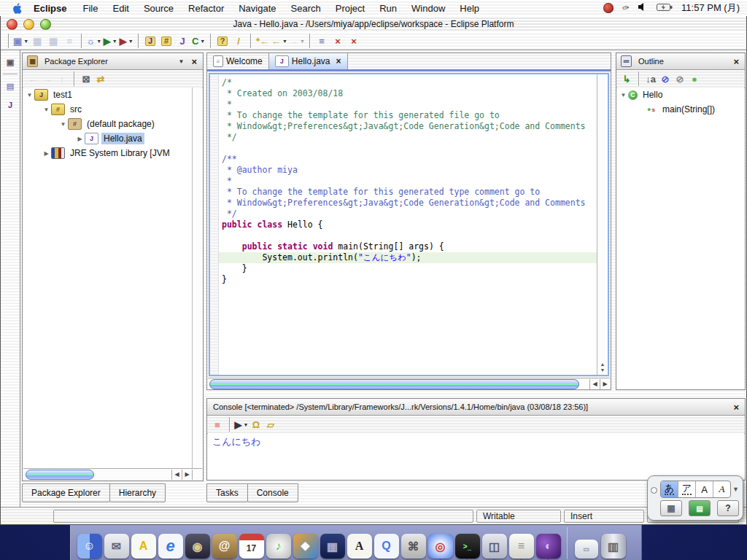  I want to click on hide-fields-button: ⊘, so click(665, 79).